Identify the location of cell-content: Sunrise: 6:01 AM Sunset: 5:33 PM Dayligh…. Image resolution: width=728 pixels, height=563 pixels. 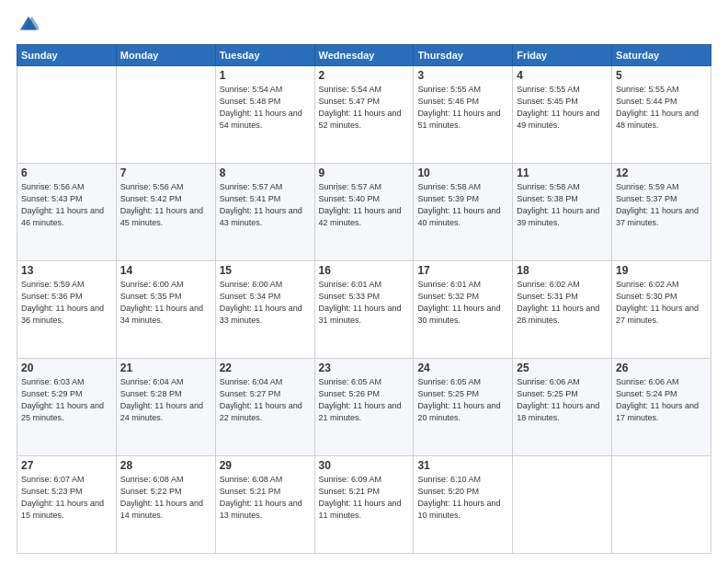
(364, 303).